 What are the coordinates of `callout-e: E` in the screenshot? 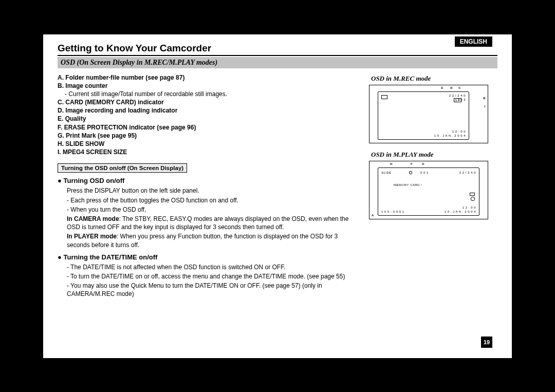 It's located at (442, 88).